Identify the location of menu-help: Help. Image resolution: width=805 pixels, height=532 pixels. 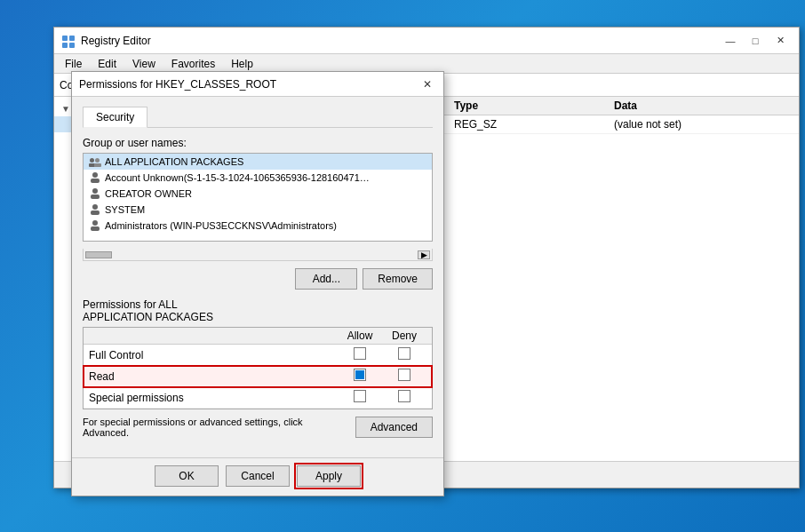
(242, 64).